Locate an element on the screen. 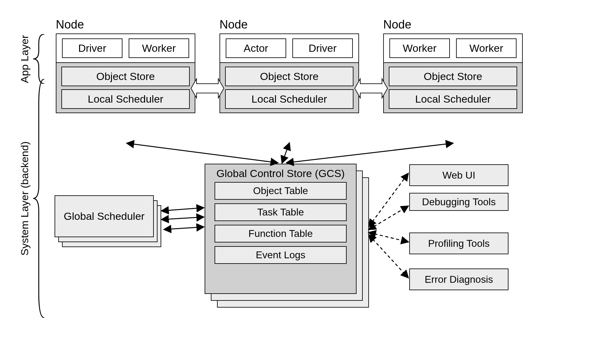 The height and width of the screenshot is (364, 599). gcs-function-table: Function Table is located at coordinates (281, 234).